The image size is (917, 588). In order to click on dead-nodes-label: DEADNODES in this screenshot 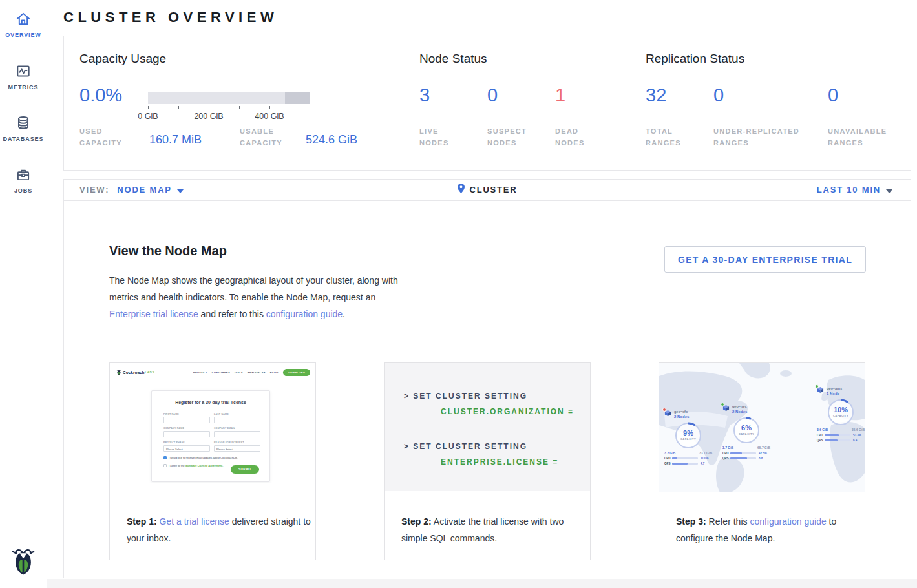, I will do `click(570, 137)`.